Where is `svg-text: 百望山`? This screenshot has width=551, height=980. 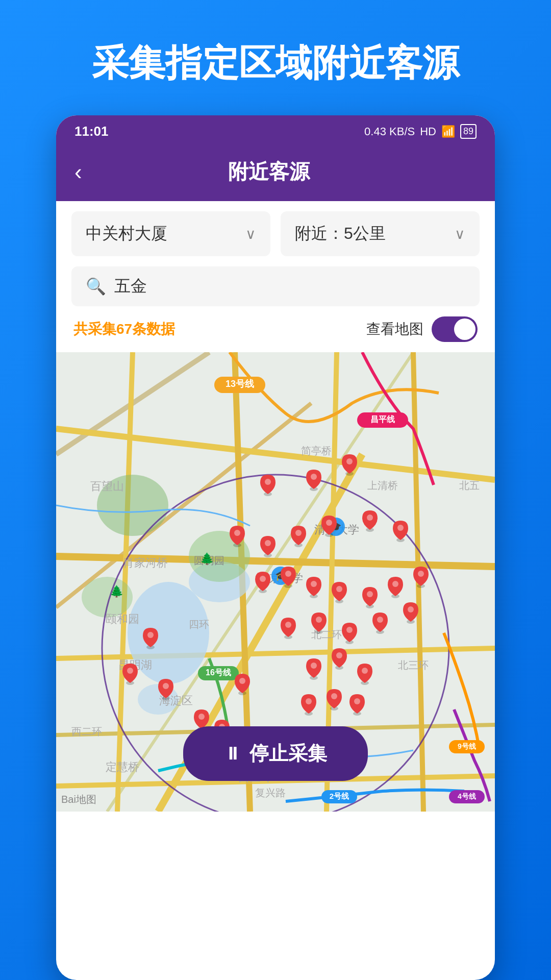 svg-text: 百望山 is located at coordinates (107, 486).